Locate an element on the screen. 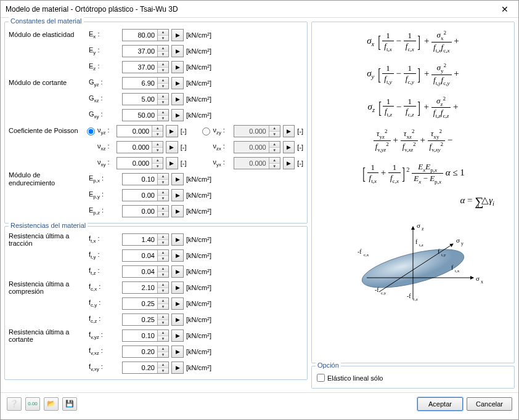  cancel-button: Cancelar is located at coordinates (489, 404).